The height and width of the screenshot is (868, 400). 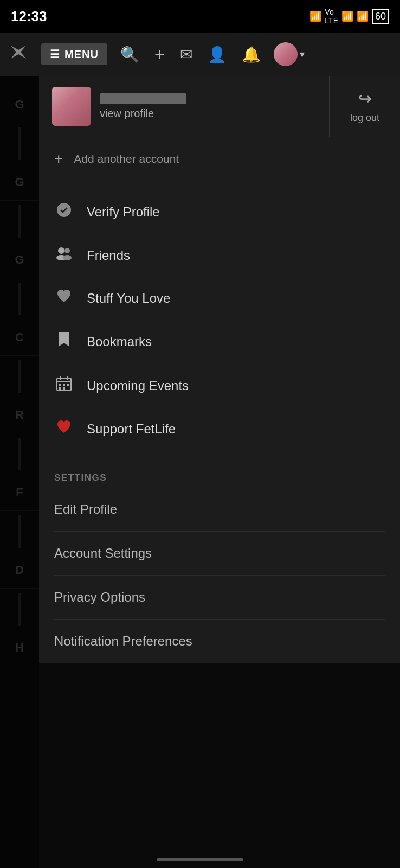 What do you see at coordinates (20, 182) in the screenshot?
I see `sidebar-letter-2: G` at bounding box center [20, 182].